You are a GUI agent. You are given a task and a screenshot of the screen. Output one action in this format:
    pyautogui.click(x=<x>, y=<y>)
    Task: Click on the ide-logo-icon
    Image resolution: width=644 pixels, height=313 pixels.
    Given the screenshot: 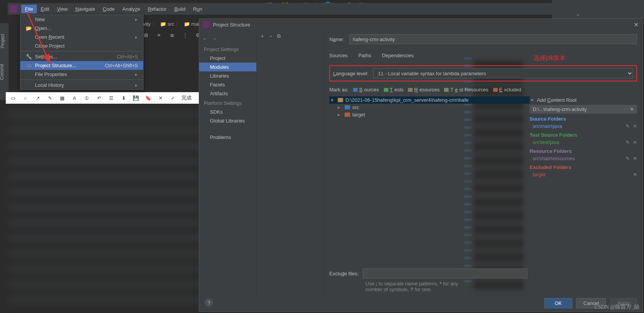 What is the action you would take?
    pyautogui.click(x=13, y=9)
    